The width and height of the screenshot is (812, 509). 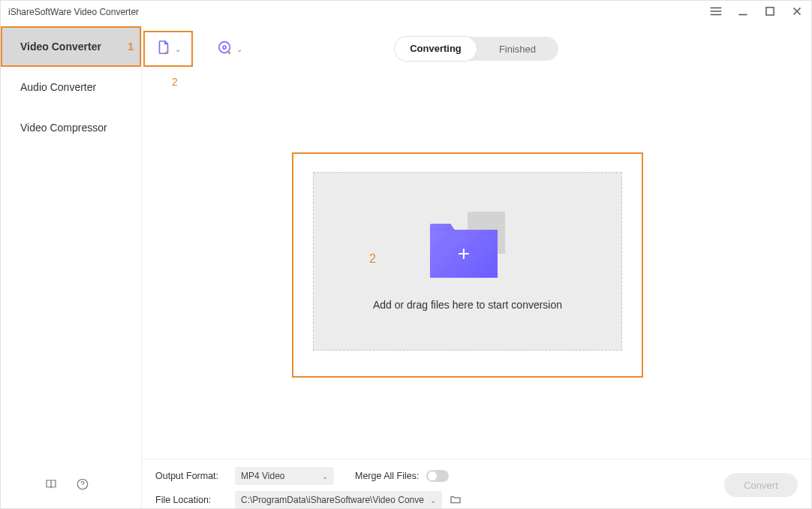 What do you see at coordinates (468, 245) in the screenshot?
I see `add-folder-graphic: +` at bounding box center [468, 245].